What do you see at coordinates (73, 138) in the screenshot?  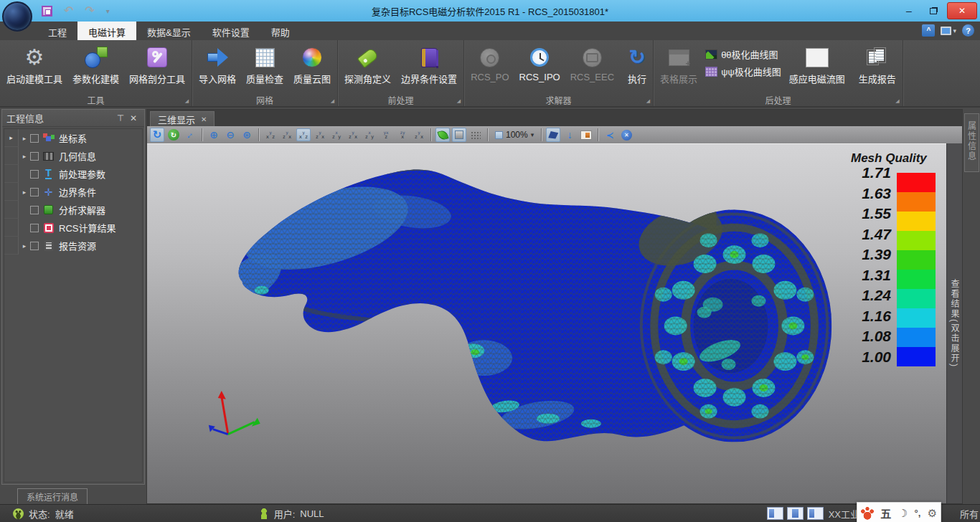 I see `tree-item-coordinate-system: ▸ ▸ 坐标系` at bounding box center [73, 138].